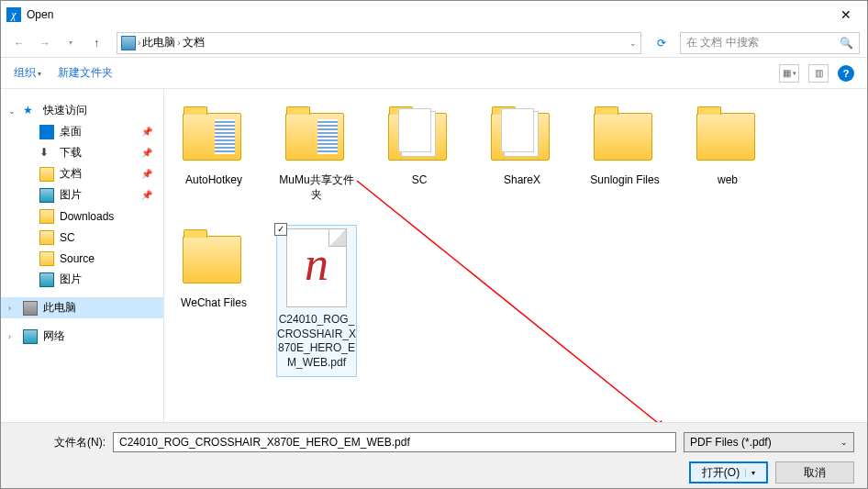 This screenshot has width=868, height=489. I want to click on file-label: MuMu共享文件夹, so click(317, 187).